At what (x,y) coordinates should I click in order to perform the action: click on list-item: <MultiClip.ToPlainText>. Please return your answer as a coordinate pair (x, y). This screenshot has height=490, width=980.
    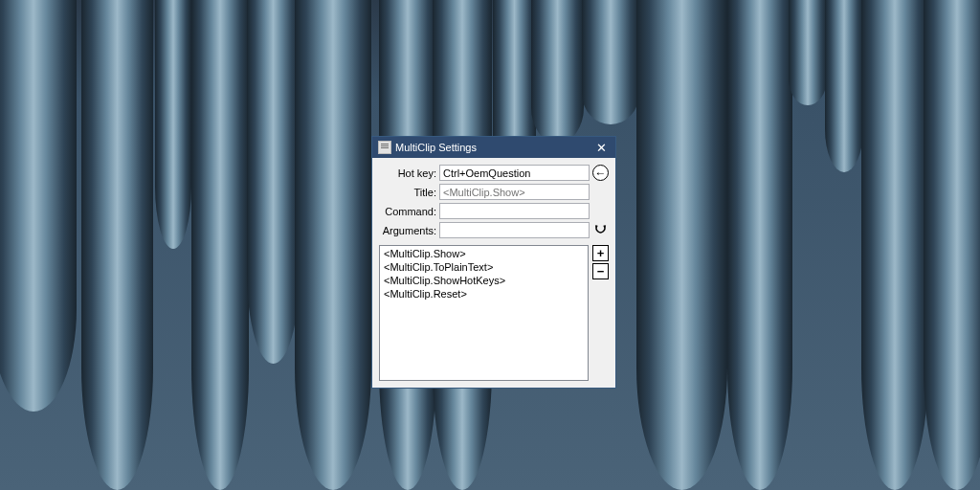
    Looking at the image, I should click on (484, 267).